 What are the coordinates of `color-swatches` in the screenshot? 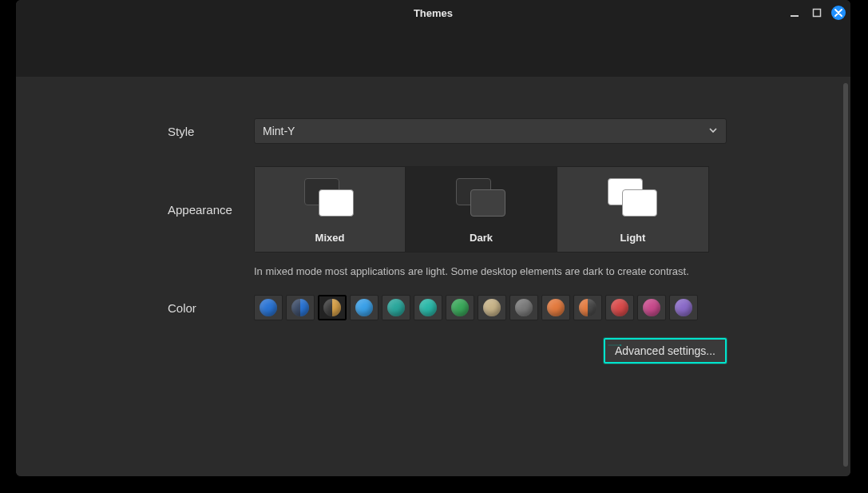 It's located at (490, 308).